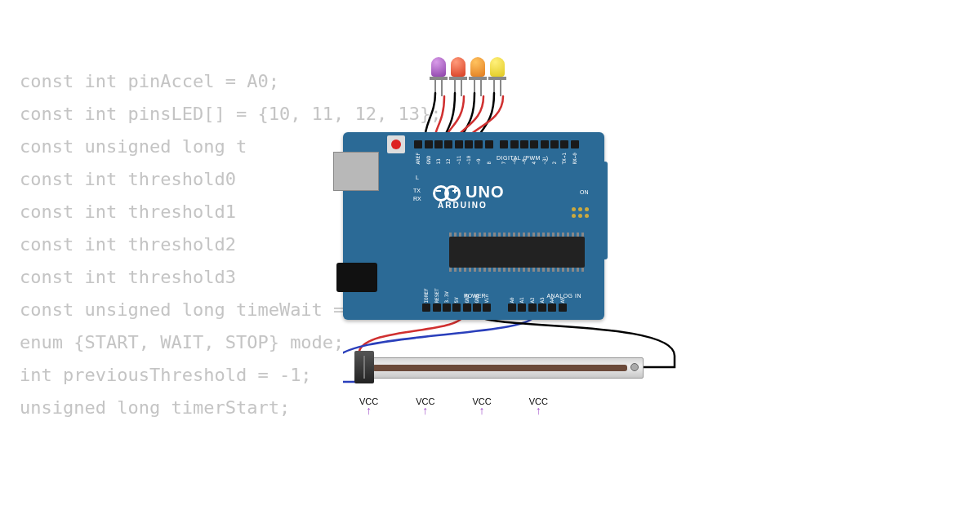 Image resolution: width=980 pixels, height=514 pixels. Describe the element at coordinates (495, 308) in the screenshot. I see `bottom-pin-header: IOREF RESET 3.3V 5V GND GND Vin A0 A1 A2…` at that location.